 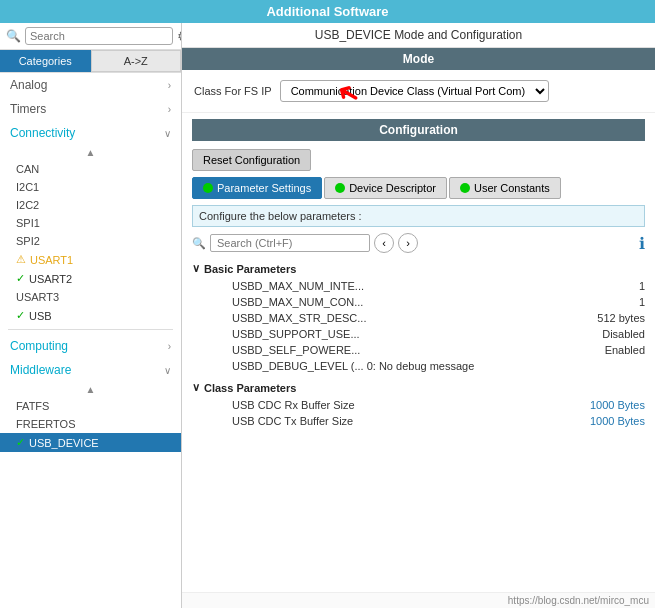 What do you see at coordinates (46, 61) in the screenshot?
I see `tab-categories: Categories` at bounding box center [46, 61].